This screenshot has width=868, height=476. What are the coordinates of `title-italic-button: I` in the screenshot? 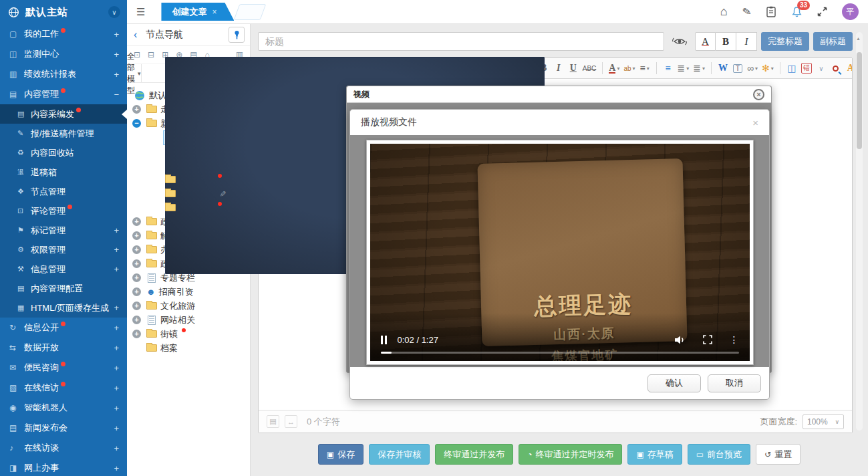 It's located at (747, 41).